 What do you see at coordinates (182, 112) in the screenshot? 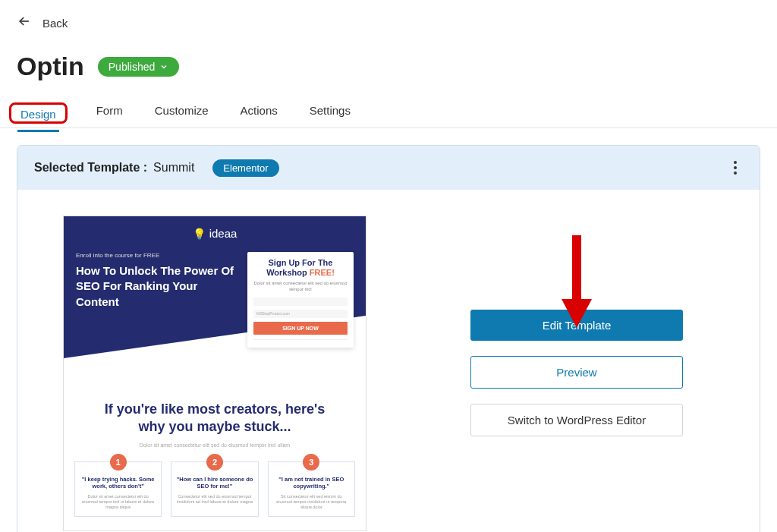
I see `tab-customize: Customize` at bounding box center [182, 112].